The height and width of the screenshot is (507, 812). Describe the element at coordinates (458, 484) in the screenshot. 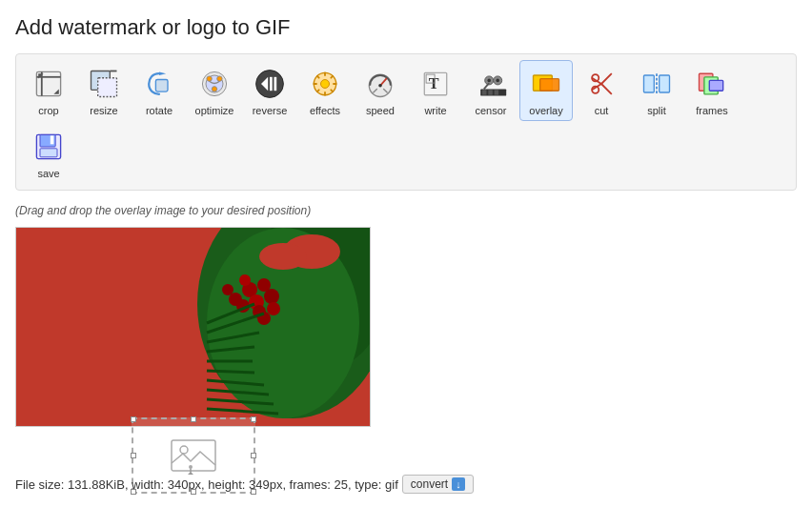

I see `download-icon: ↓` at that location.